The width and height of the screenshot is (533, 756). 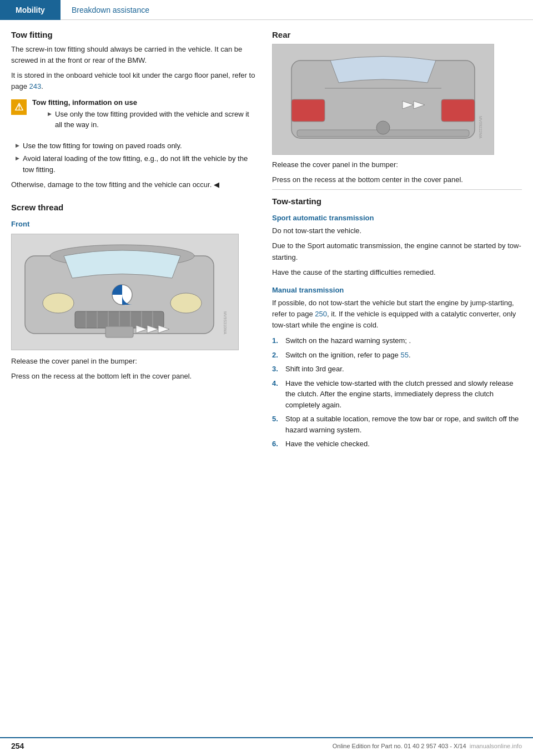 What do you see at coordinates (397, 355) in the screenshot?
I see `step-2: 2. Switch on the ignition, refer to page…` at bounding box center [397, 355].